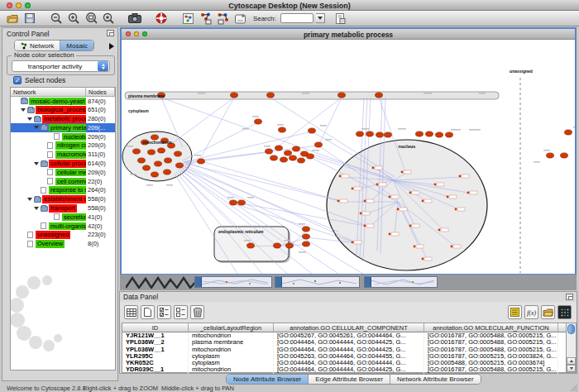 This screenshot has height=392, width=579. I want to click on column-header-annotation-go-cellular-component: annotation.GO CELLULAR_COMPONENT, so click(349, 327).